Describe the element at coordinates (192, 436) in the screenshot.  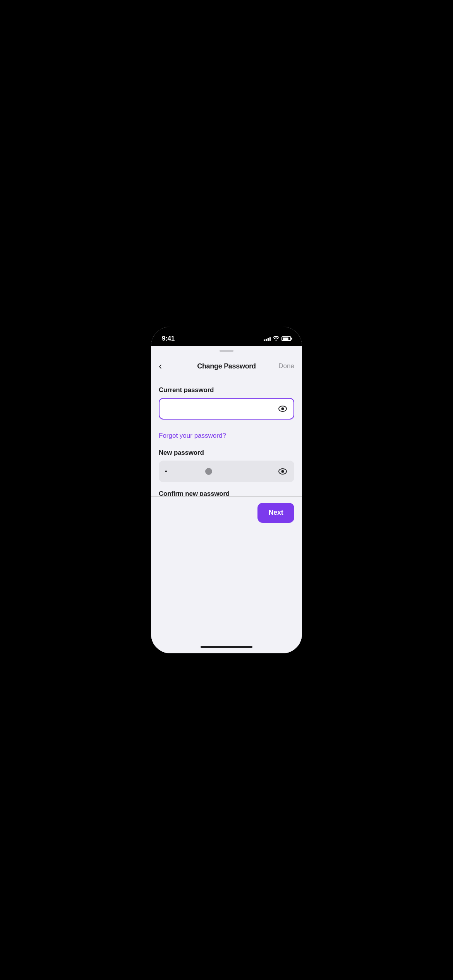
I see `forgot-password-link: Forgot your password?` at that location.